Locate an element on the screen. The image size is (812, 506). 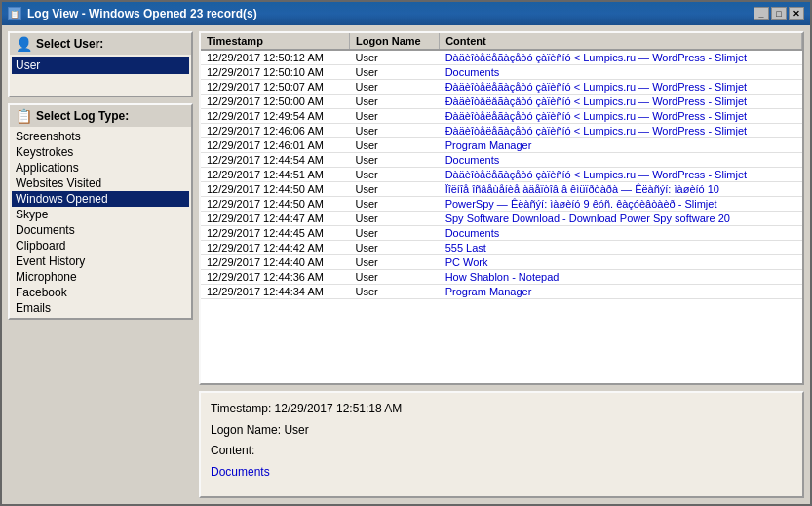
table-header-row: Timestamp Logon Name Content is located at coordinates (501, 41).